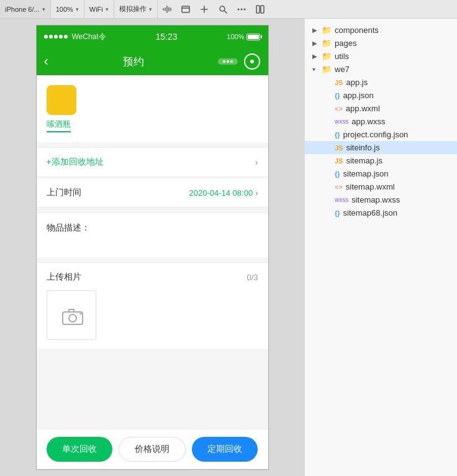  What do you see at coordinates (252, 62) in the screenshot?
I see `nav-target-button` at bounding box center [252, 62].